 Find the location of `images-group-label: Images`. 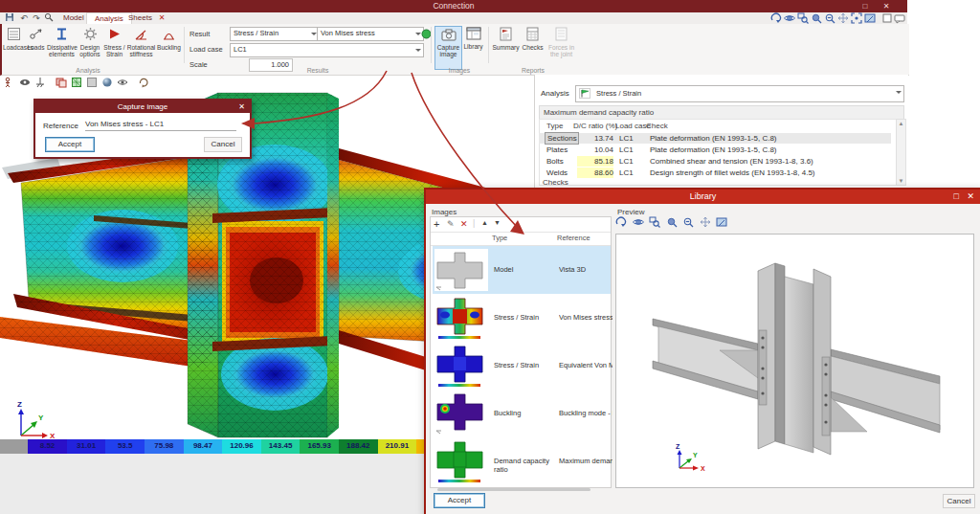

images-group-label: Images is located at coordinates (459, 71).